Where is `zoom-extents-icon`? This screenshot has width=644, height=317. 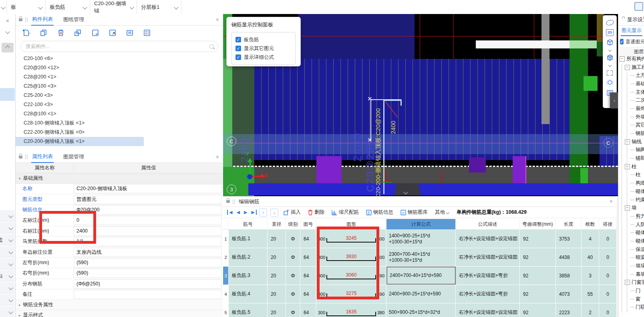 zoom-extents-icon is located at coordinates (610, 73).